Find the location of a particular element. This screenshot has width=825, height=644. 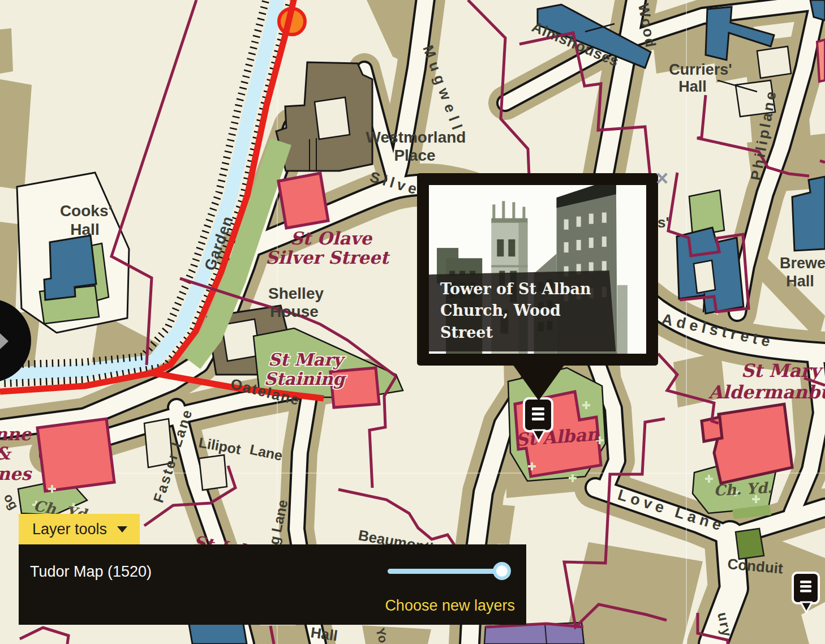

popup-caption-line1: Tower of St Alban is located at coordinates (522, 289).